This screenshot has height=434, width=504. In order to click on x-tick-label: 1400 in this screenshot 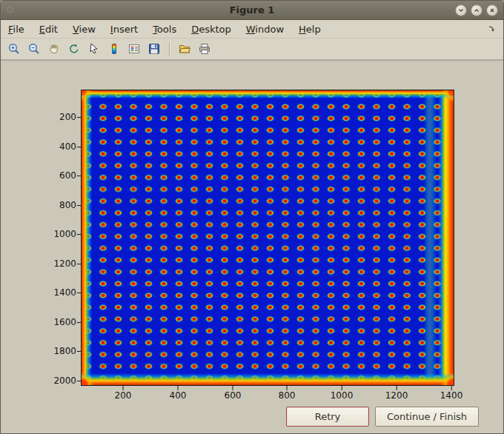, I will do `click(452, 395)`.